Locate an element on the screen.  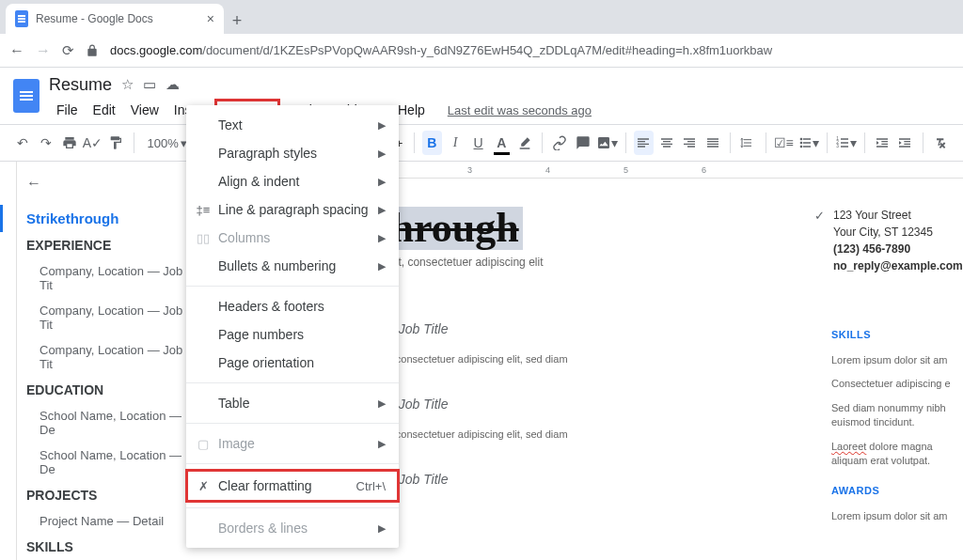
link-icon is located at coordinates (560, 143).